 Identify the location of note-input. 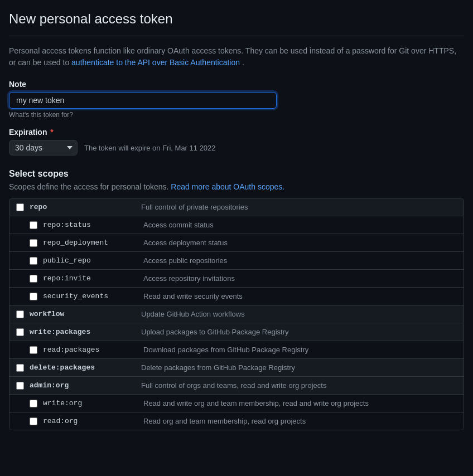
(143, 100).